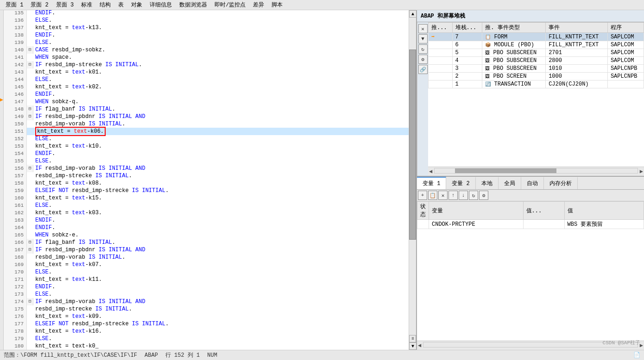  Describe the element at coordinates (206, 228) in the screenshot. I see `table-row: 164 ENDIF.` at that location.